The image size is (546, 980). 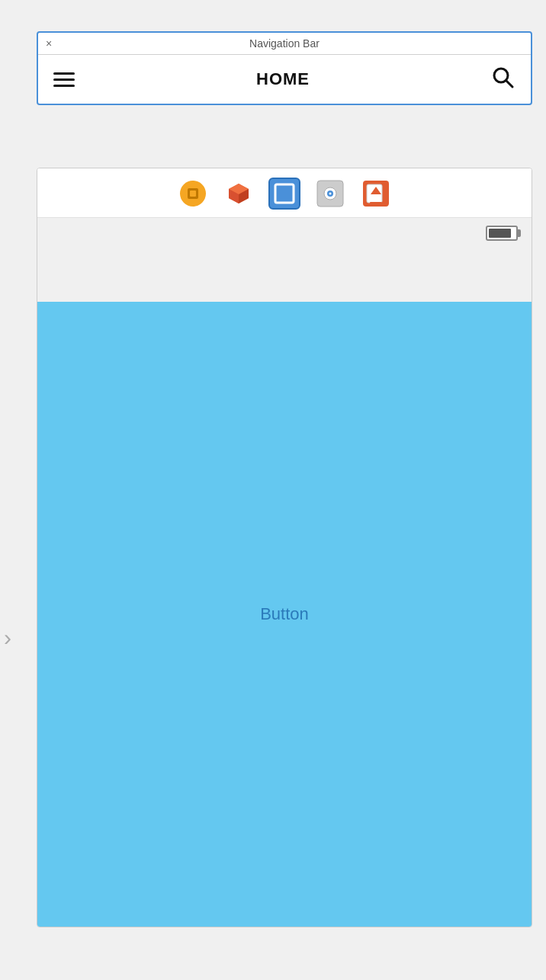 What do you see at coordinates (284, 260) in the screenshot?
I see `device-preview` at bounding box center [284, 260].